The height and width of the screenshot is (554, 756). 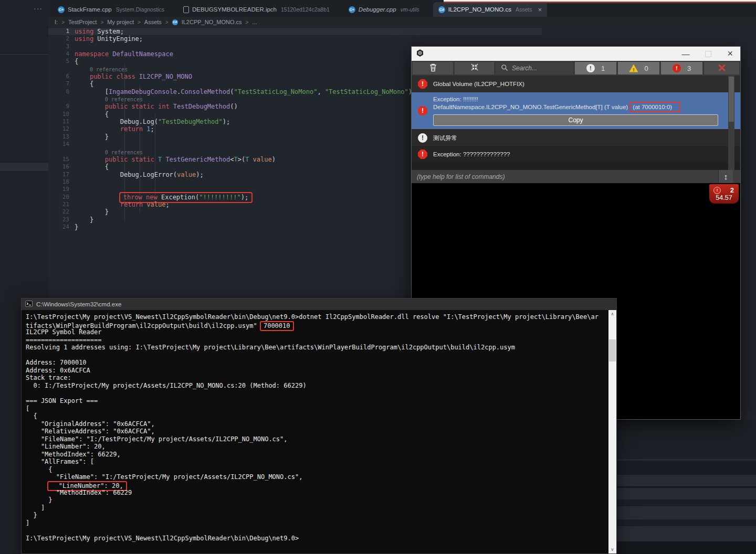 I want to click on code-token: Exception(, so click(x=178, y=197).